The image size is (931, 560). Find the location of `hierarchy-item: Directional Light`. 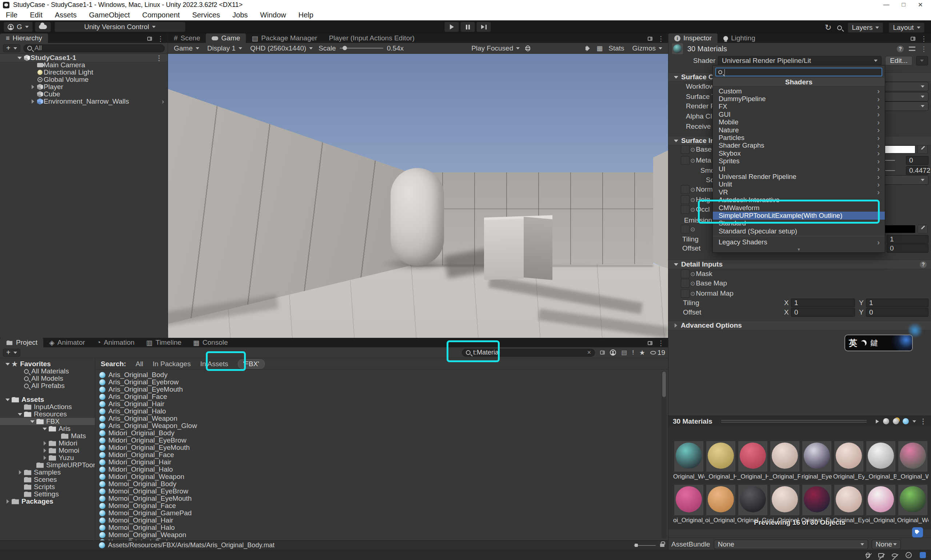

hierarchy-item: Directional Light is located at coordinates (84, 72).